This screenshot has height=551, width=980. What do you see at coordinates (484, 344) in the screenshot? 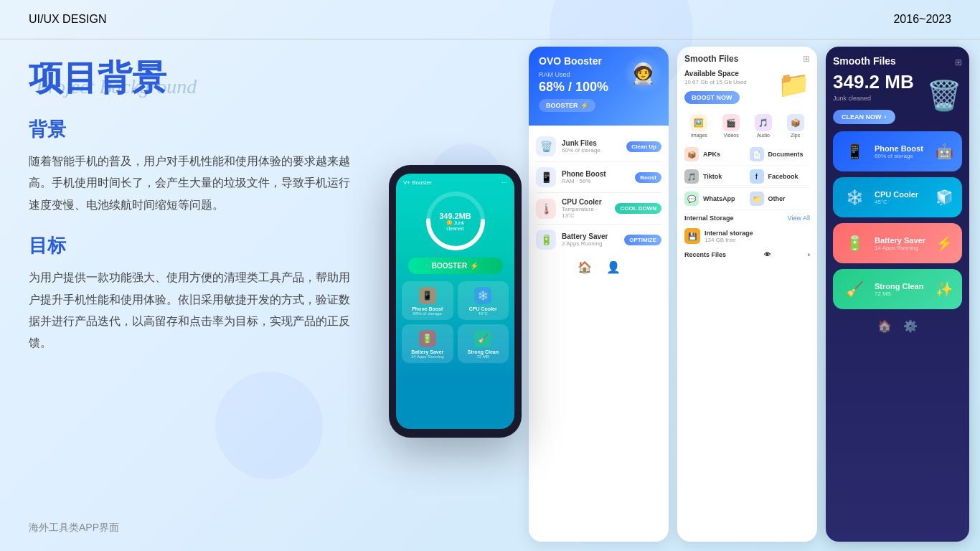
I see `phone-grid-strong-clean: 🧹 Strong Clean 72 MB` at bounding box center [484, 344].